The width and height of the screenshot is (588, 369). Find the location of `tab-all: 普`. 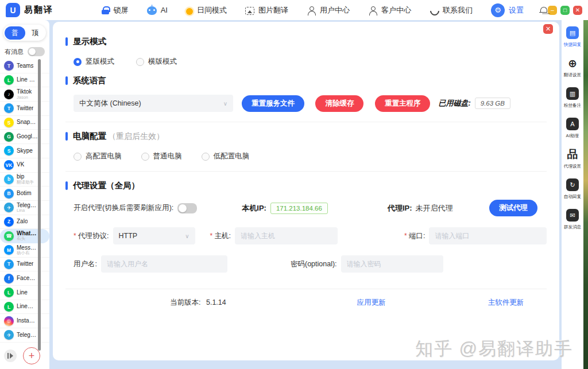

tab-all: 普 is located at coordinates (15, 33).